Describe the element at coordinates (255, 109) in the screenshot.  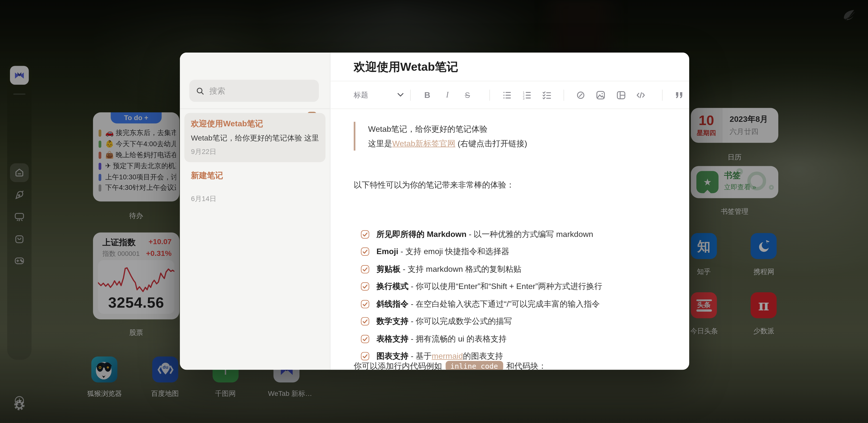
I see `sidebar-divider` at that location.